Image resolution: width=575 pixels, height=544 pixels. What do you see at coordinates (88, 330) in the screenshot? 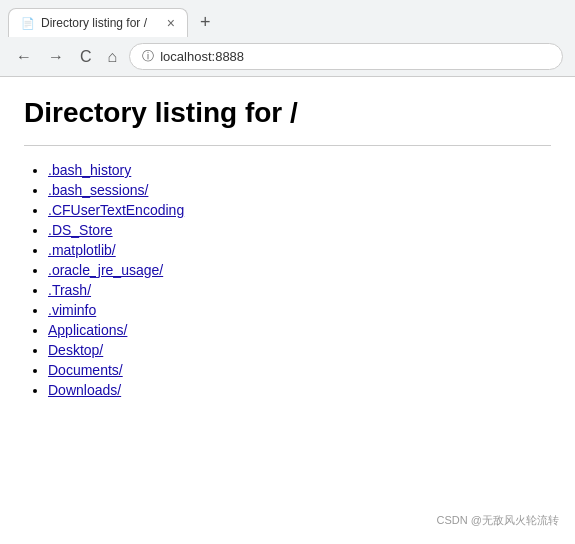
I see `file-link: Applications/` at bounding box center [88, 330].